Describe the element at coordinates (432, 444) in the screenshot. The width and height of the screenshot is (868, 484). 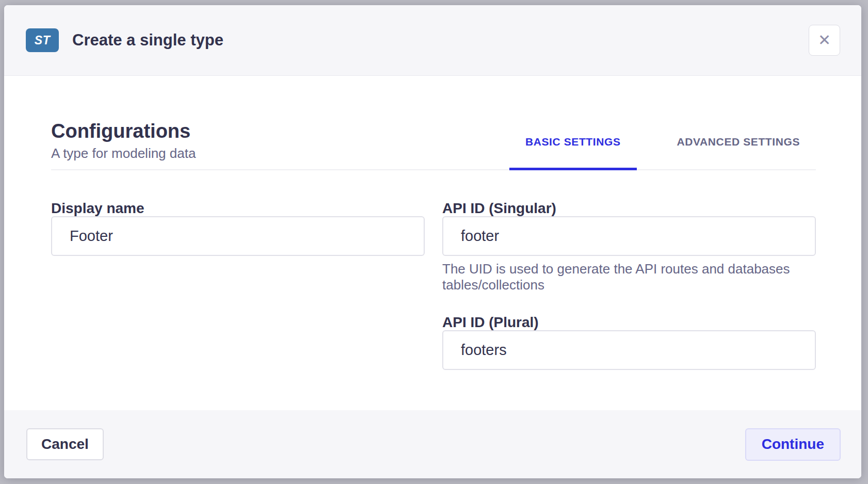
I see `modal-footer: Cancel Continue` at that location.